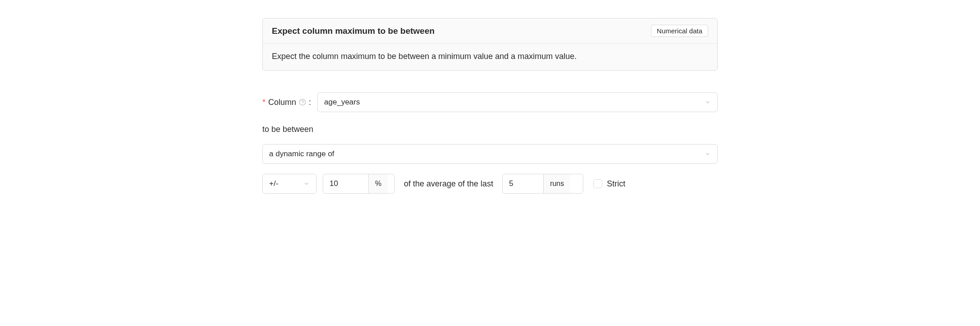 The width and height of the screenshot is (980, 326). What do you see at coordinates (598, 184) in the screenshot?
I see `strict-checkbox` at bounding box center [598, 184].